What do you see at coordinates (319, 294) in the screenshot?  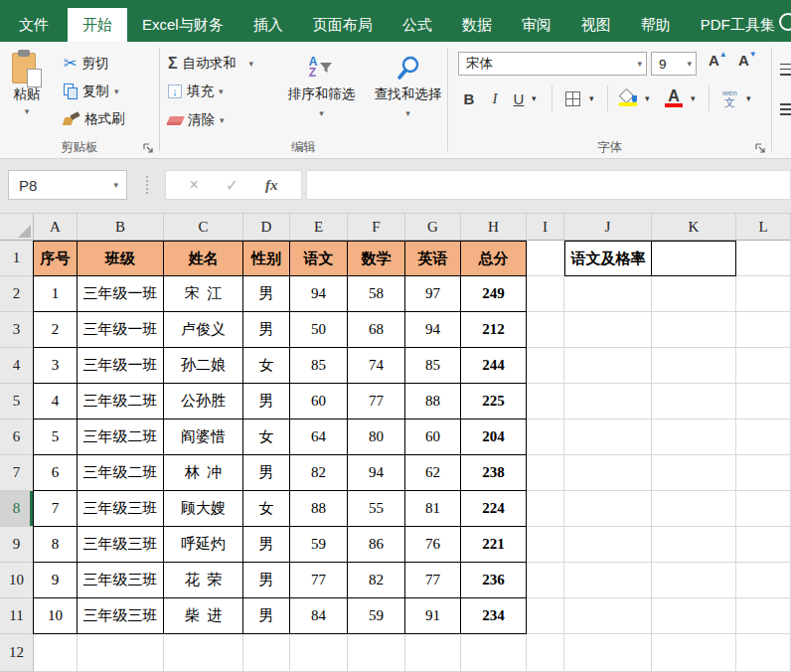 I see `cell-E2: 94` at bounding box center [319, 294].